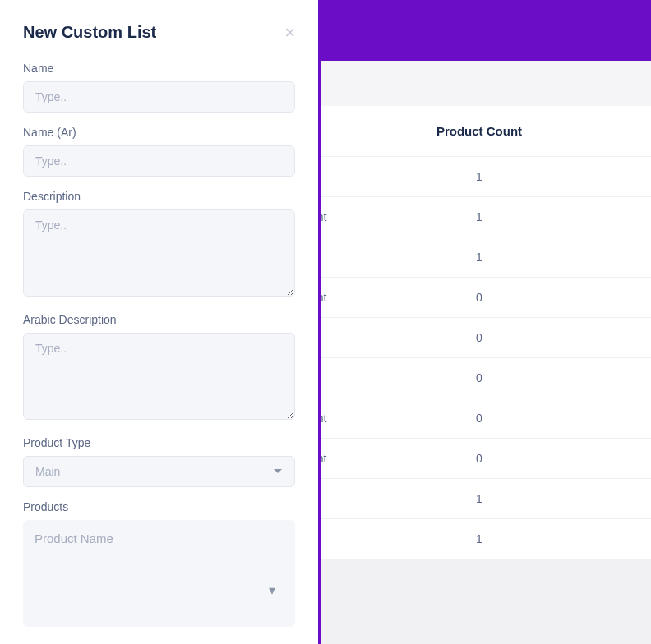 The height and width of the screenshot is (644, 651). Describe the element at coordinates (159, 97) in the screenshot. I see `name-input` at that location.